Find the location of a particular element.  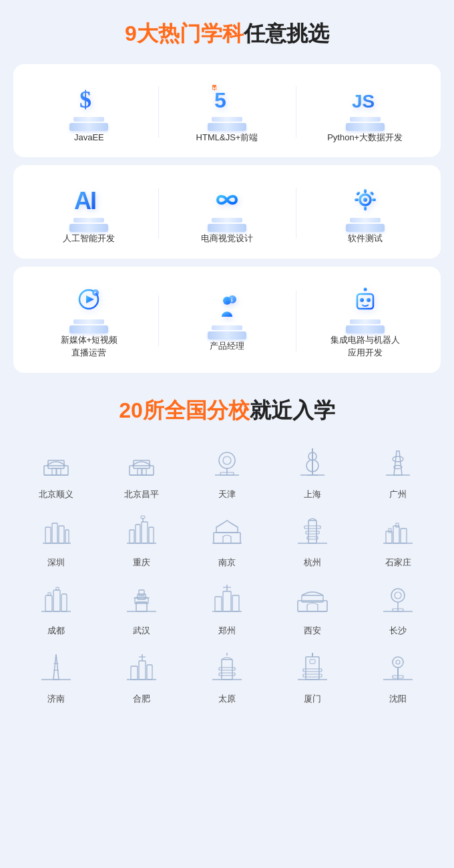

city-shenzhen-label: 深圳 is located at coordinates (56, 563).